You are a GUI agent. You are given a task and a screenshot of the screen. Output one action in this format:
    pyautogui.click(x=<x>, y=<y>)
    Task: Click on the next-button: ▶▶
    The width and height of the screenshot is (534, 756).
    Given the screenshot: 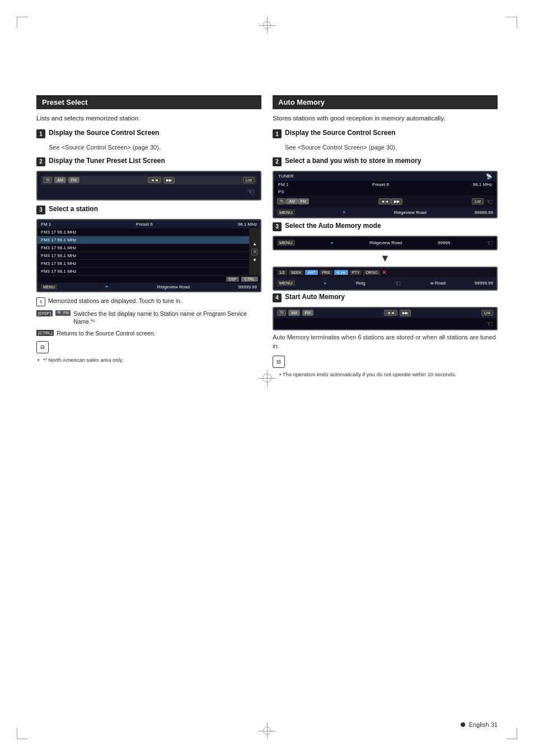 What is the action you would take?
    pyautogui.click(x=169, y=180)
    